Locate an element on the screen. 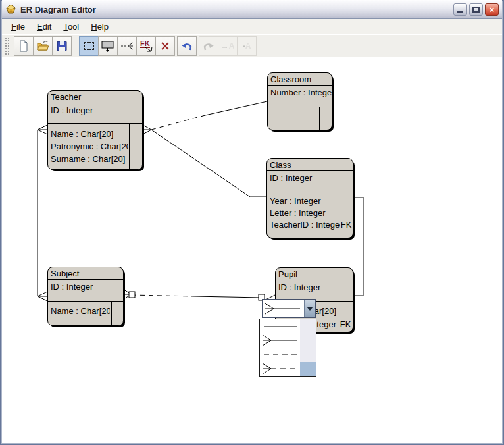 This screenshot has width=504, height=445. menu-file: File is located at coordinates (18, 26).